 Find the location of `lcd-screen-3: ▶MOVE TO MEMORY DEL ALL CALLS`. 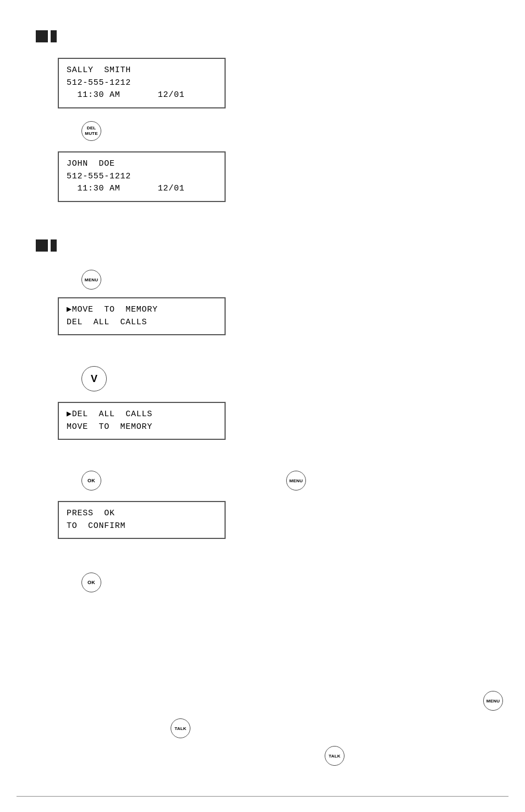

lcd-screen-3: ▶MOVE TO MEMORY DEL ALL CALLS is located at coordinates (142, 316).